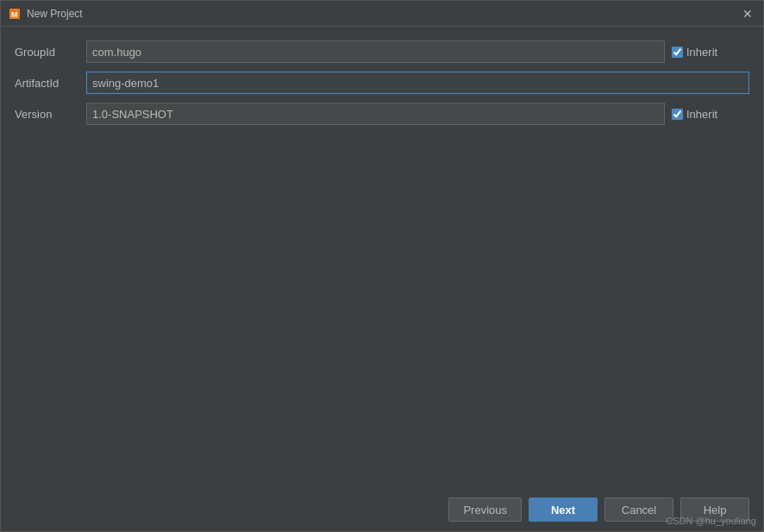 Image resolution: width=764 pixels, height=532 pixels. Describe the element at coordinates (417, 83) in the screenshot. I see `artifactid-input` at that location.